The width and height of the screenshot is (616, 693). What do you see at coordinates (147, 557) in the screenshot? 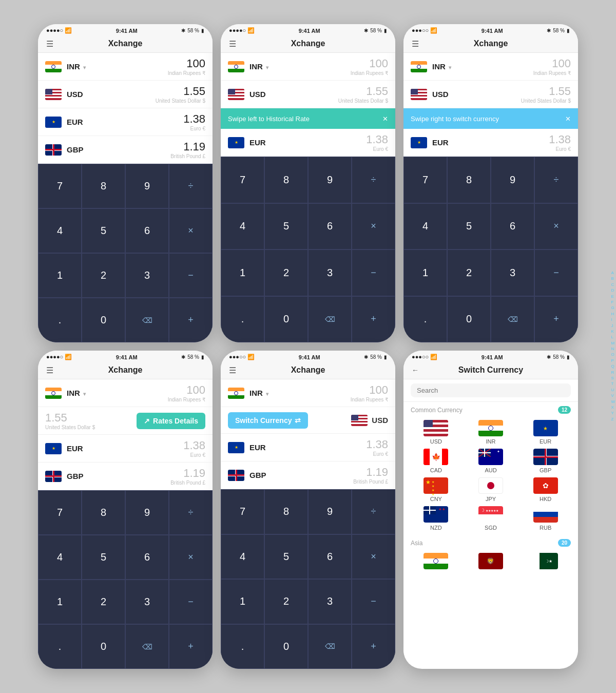
I see `key-6-4: 6` at bounding box center [147, 557].